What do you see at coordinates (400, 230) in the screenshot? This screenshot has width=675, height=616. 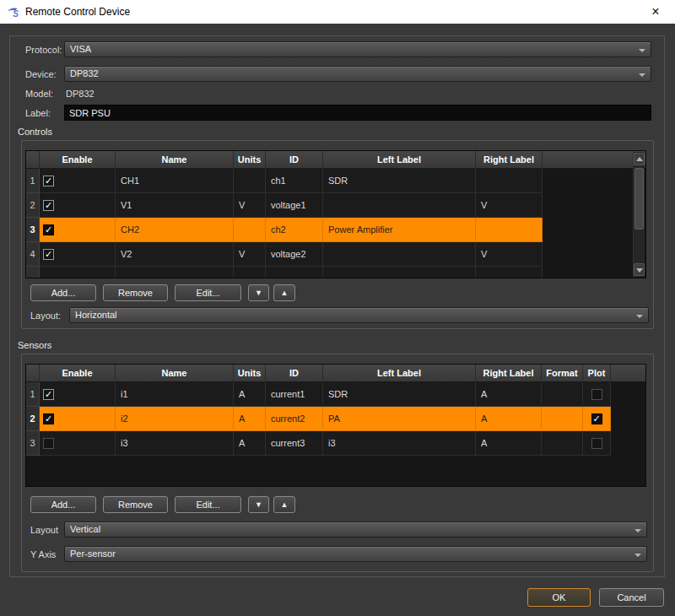 I see `cell-left_label: Power Amplifier` at bounding box center [400, 230].